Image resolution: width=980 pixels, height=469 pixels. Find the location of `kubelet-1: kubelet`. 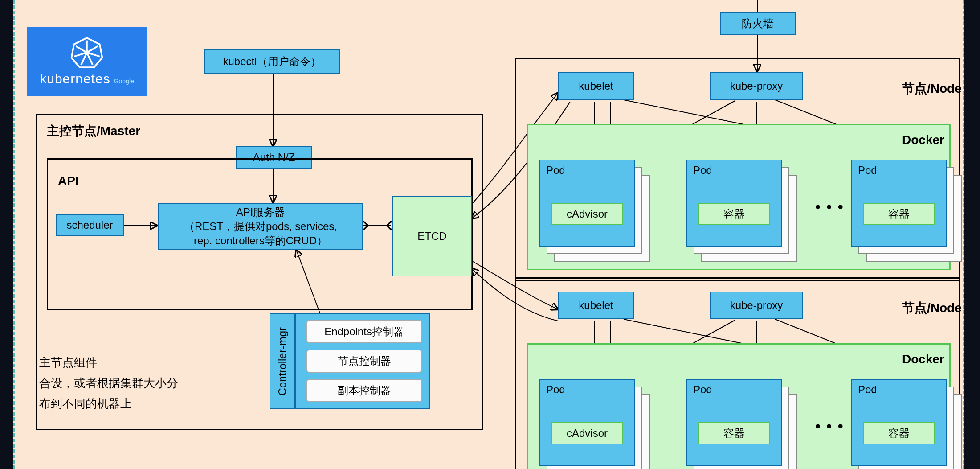

kubelet-1: kubelet is located at coordinates (596, 86).